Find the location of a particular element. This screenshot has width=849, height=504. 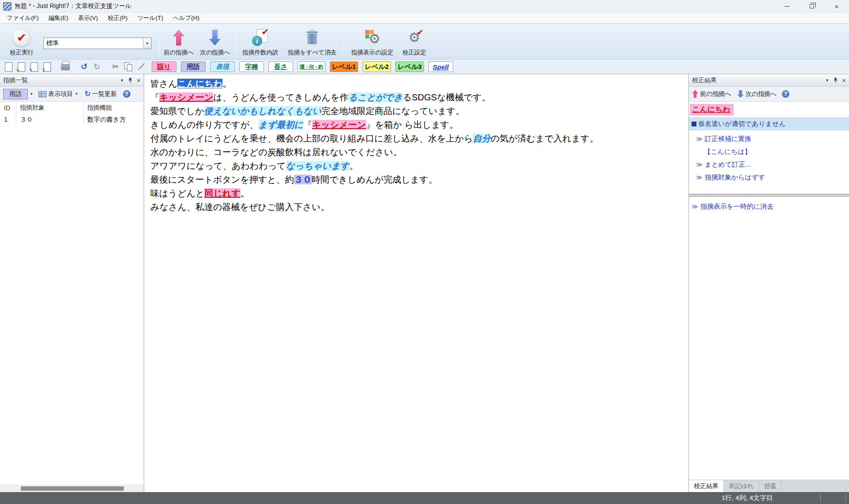

issue-highlight-number: ３０ is located at coordinates (303, 179).